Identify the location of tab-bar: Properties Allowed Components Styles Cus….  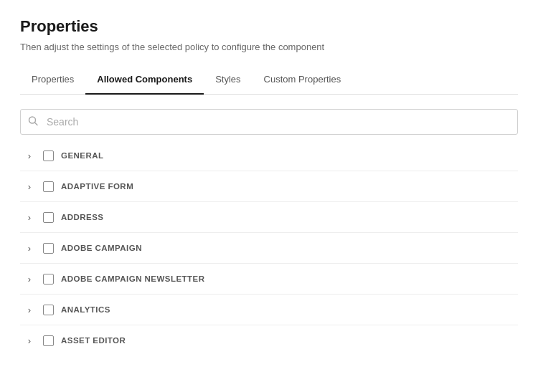
(269, 80).